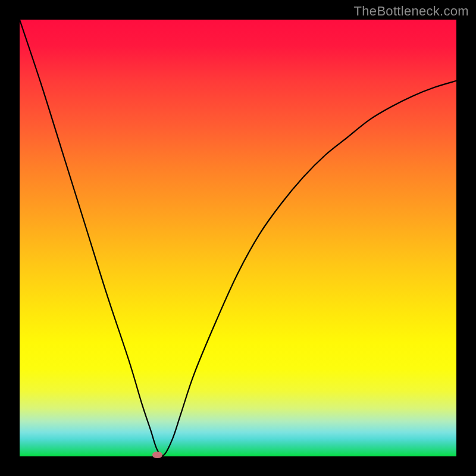  What do you see at coordinates (412, 11) in the screenshot?
I see `watermark-text: TheBottleneck.com` at bounding box center [412, 11].